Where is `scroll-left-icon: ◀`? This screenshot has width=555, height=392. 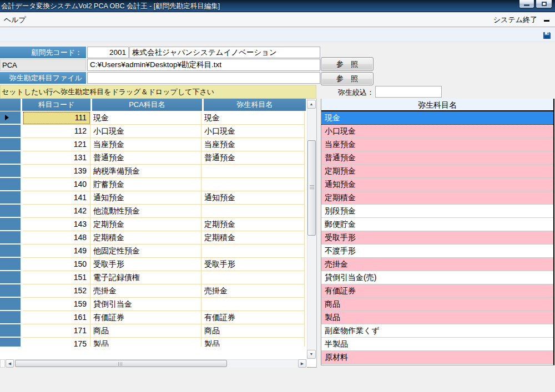 scroll-left-icon: ◀ is located at coordinates (10, 364).